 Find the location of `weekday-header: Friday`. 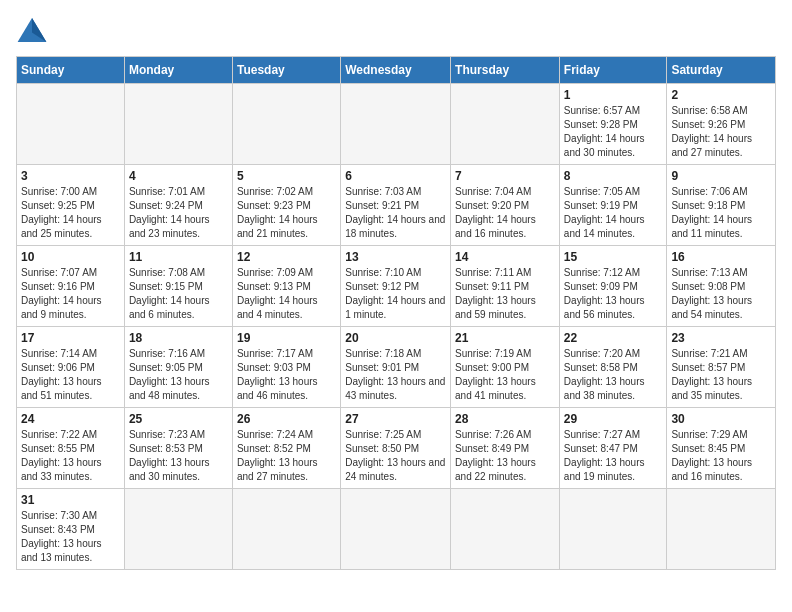

weekday-header: Friday is located at coordinates (613, 70).